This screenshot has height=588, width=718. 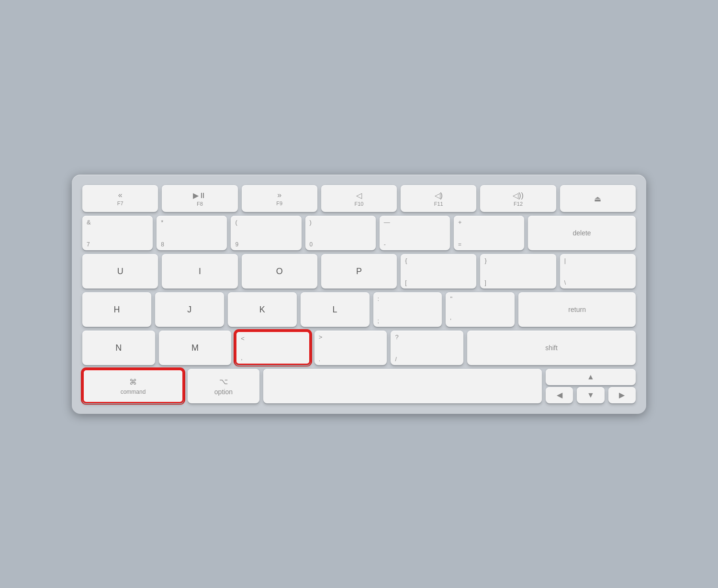 I want to click on key-semicolon-bottom: ;, so click(x=408, y=321).